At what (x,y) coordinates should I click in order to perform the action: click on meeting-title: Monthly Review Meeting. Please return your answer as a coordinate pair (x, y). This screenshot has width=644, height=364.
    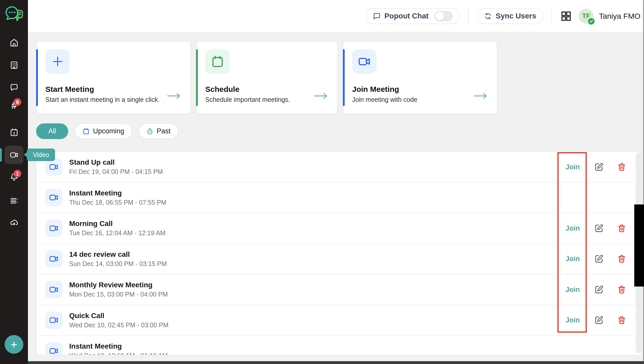
    Looking at the image, I should click on (118, 285).